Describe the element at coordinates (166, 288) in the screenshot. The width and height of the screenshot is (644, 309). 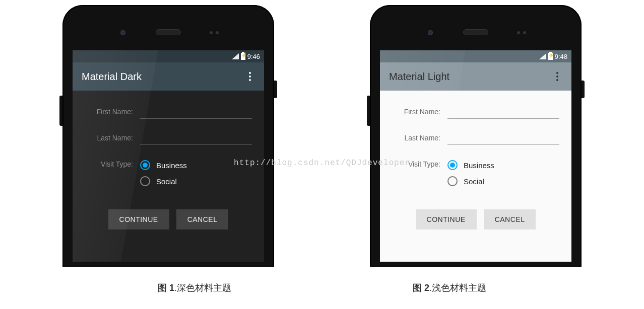
I see `caption-fig1-prefix: 图 1` at that location.